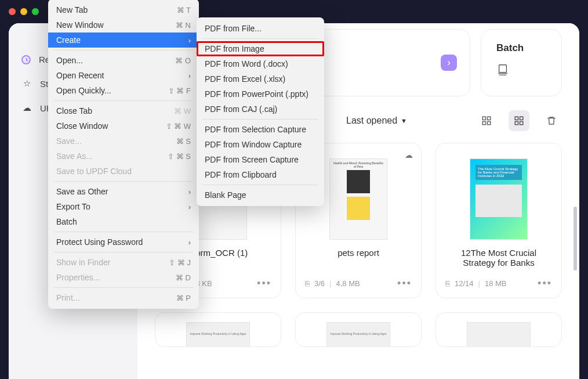 The image size is (588, 379). What do you see at coordinates (124, 111) in the screenshot?
I see `menu-item: Close Tab⌘ W` at bounding box center [124, 111].